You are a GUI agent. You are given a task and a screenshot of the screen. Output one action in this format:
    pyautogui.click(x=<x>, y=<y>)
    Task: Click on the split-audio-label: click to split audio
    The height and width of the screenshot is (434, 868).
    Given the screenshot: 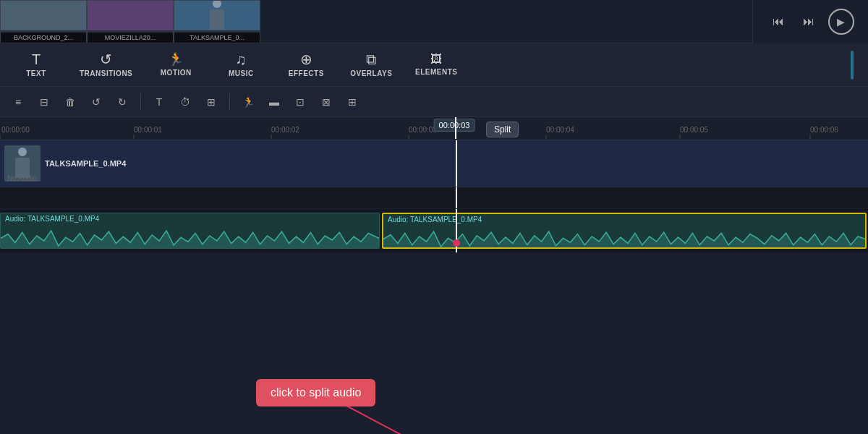 What is the action you would take?
    pyautogui.click(x=315, y=392)
    